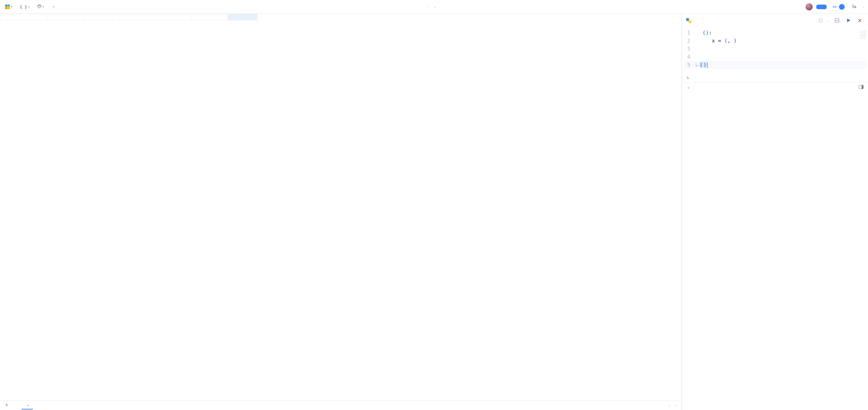  Describe the element at coordinates (775, 50) in the screenshot. I see `code-editor: 1 (): 2 x = (, ) 3 4 5↳()` at that location.